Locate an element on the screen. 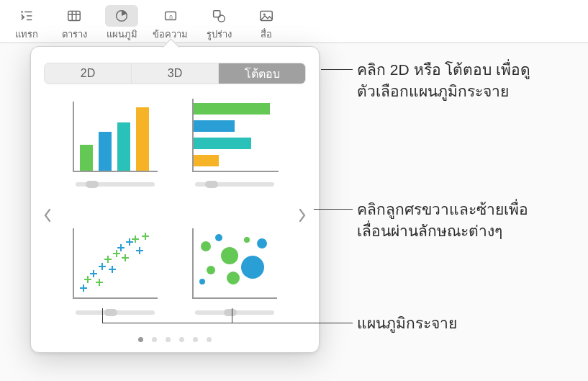  chevron-left-icon is located at coordinates (48, 215).